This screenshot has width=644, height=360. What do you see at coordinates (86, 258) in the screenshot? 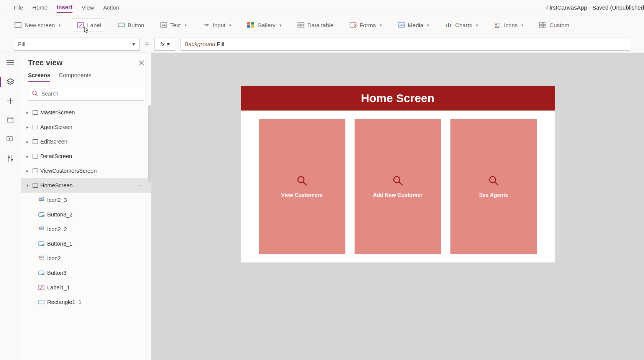
I see `tree-child-icon2: Icon2` at bounding box center [86, 258].